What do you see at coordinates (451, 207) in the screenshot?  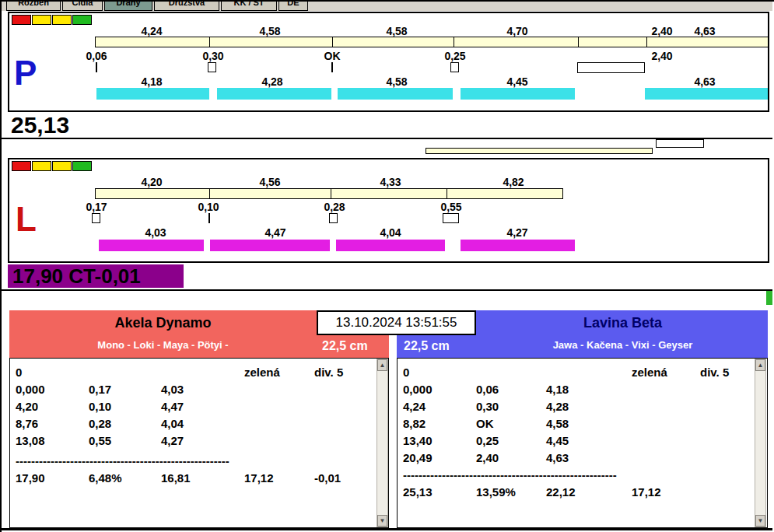 I see `change-time: 0,55` at bounding box center [451, 207].